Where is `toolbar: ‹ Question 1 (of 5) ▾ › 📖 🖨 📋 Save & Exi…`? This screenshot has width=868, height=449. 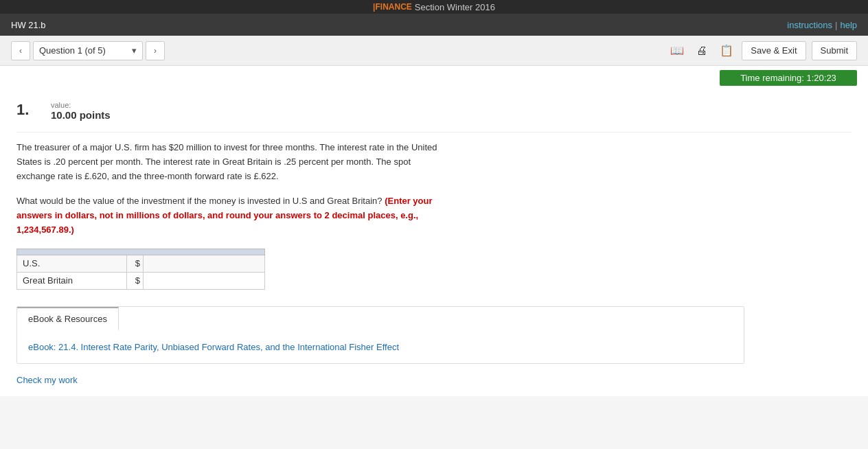 toolbar: ‹ Question 1 (of 5) ▾ › 📖 🖨 📋 Save & Exi… is located at coordinates (434, 51).